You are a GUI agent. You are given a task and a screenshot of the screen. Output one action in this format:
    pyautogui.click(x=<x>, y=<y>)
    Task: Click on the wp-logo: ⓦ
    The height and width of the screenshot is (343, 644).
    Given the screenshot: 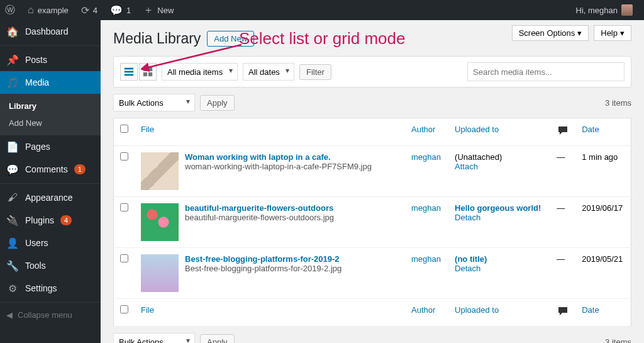 What is the action you would take?
    pyautogui.click(x=10, y=10)
    